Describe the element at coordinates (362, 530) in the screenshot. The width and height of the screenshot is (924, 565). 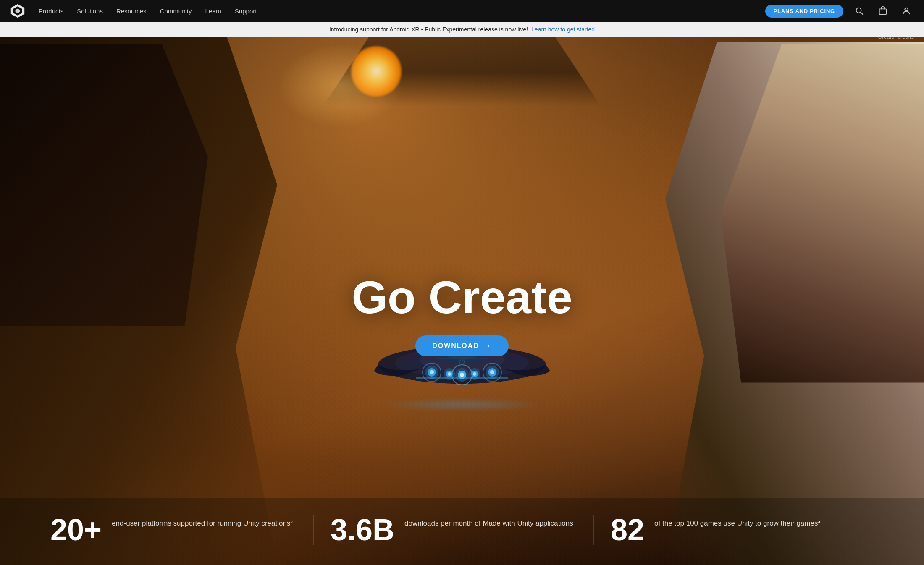
I see `stat-number-1: 3.6B` at that location.